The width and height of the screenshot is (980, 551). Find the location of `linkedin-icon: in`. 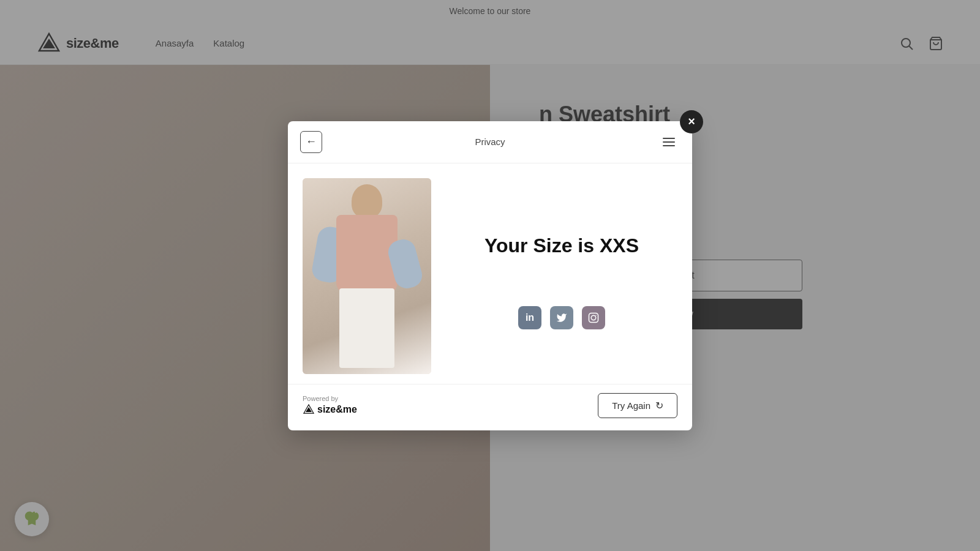

linkedin-icon: in is located at coordinates (530, 318).